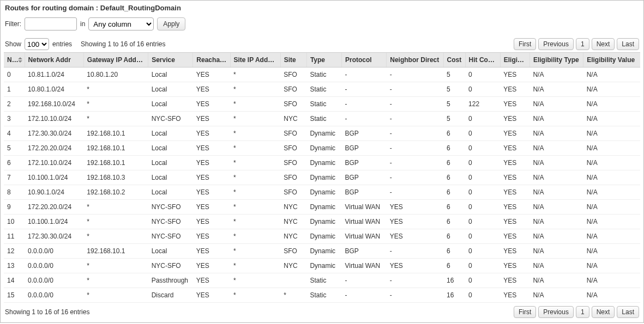  Describe the element at coordinates (171, 60) in the screenshot. I see `col-service: Service` at that location.